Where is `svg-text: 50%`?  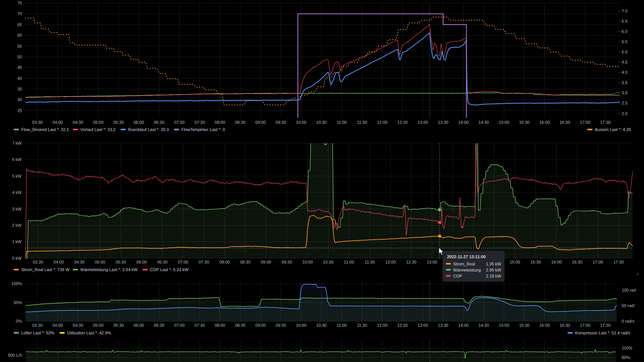
svg-text: 50% is located at coordinates (18, 303).